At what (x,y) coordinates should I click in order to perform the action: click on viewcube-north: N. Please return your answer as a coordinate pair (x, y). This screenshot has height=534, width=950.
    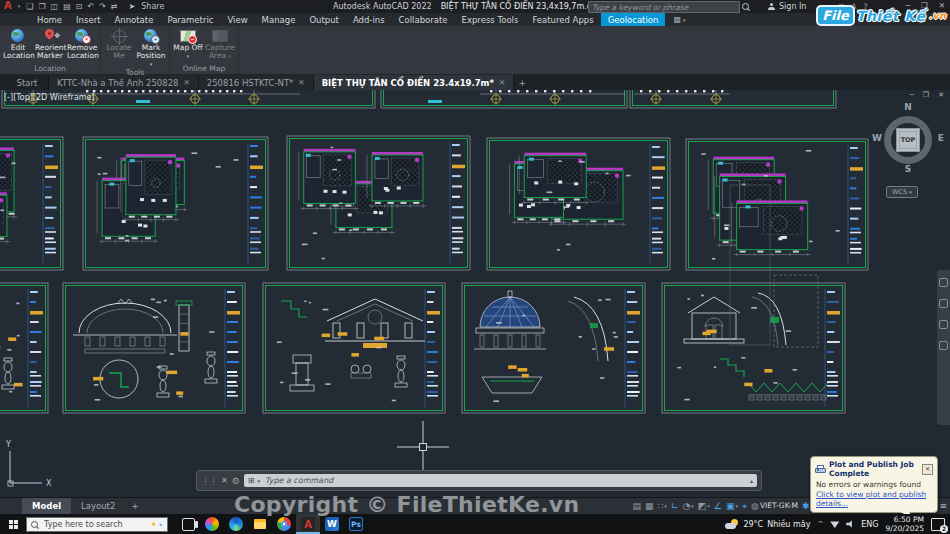
    Looking at the image, I should click on (908, 107).